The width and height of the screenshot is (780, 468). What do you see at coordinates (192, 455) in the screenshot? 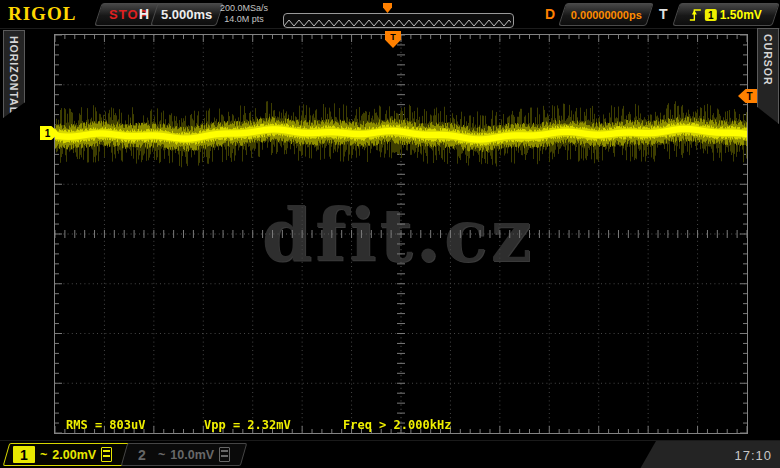
I see `channel2-scale: 10.0mV` at bounding box center [192, 455].